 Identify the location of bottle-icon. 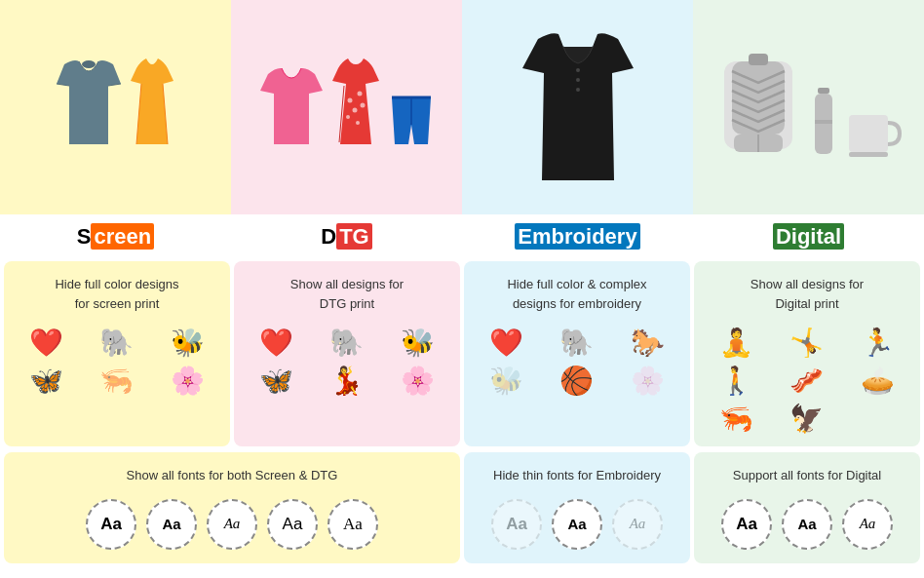
(824, 125).